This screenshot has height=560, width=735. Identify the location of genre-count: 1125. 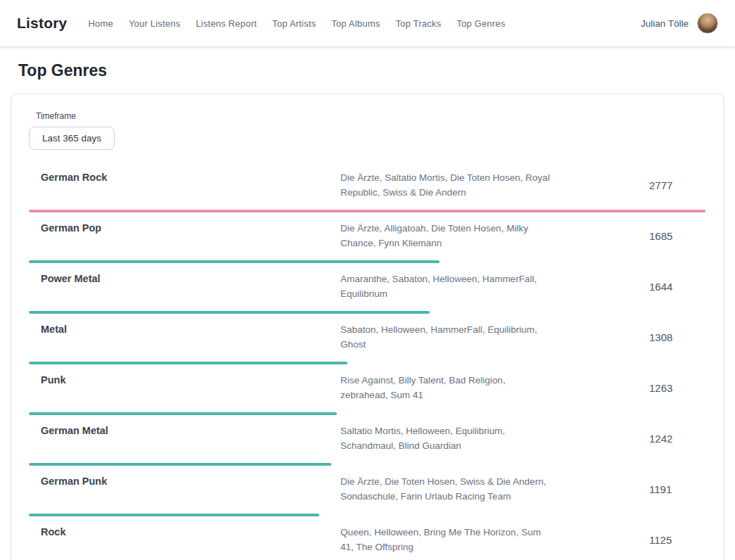
(677, 540).